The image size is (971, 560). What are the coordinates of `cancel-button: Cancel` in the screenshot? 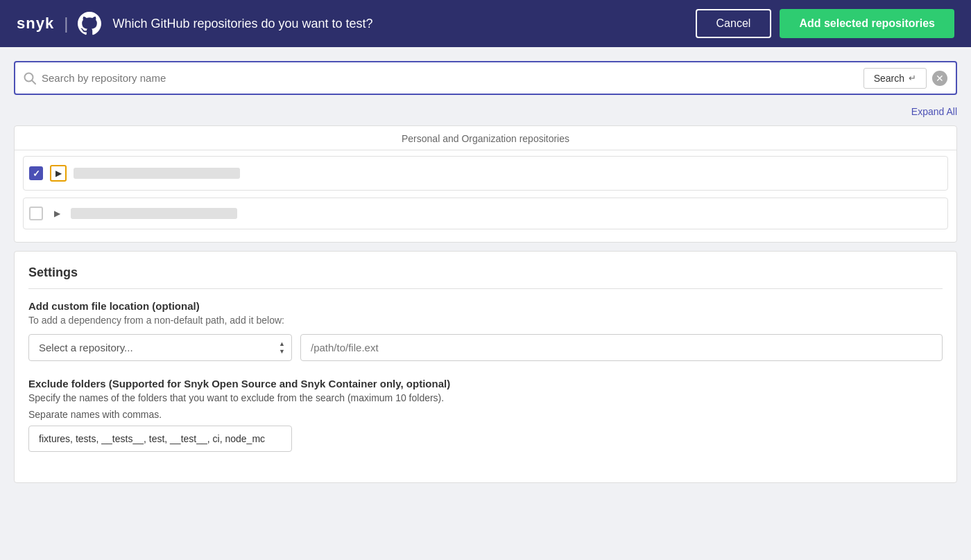 It's located at (734, 24).